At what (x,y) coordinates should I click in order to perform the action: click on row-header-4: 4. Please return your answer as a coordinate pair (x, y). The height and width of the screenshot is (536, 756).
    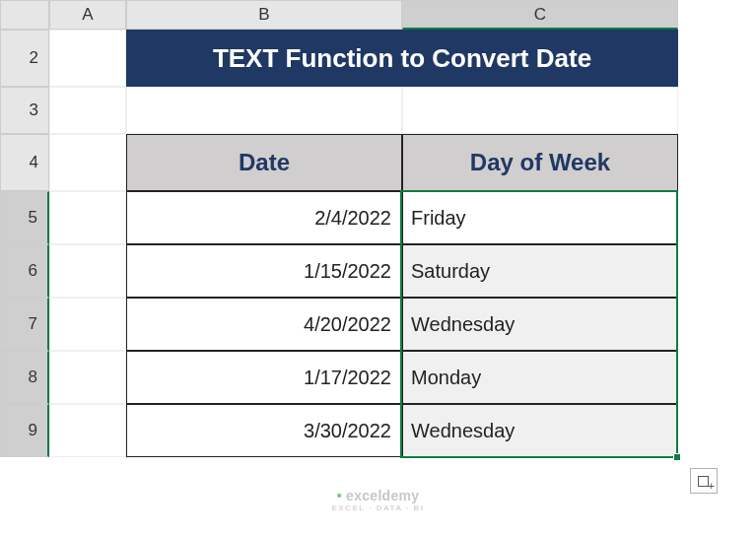
    Looking at the image, I should click on (25, 163).